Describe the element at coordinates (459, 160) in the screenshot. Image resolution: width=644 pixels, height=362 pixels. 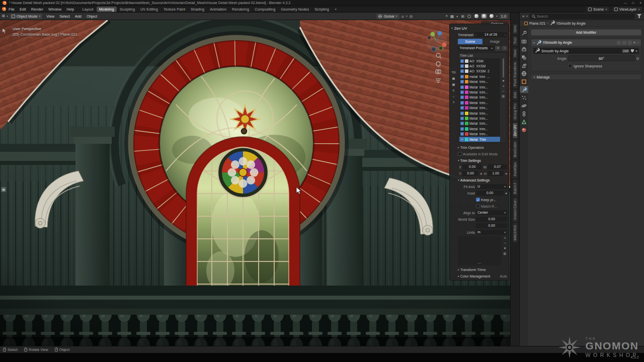
I see `collapse-icon: ▾` at that location.